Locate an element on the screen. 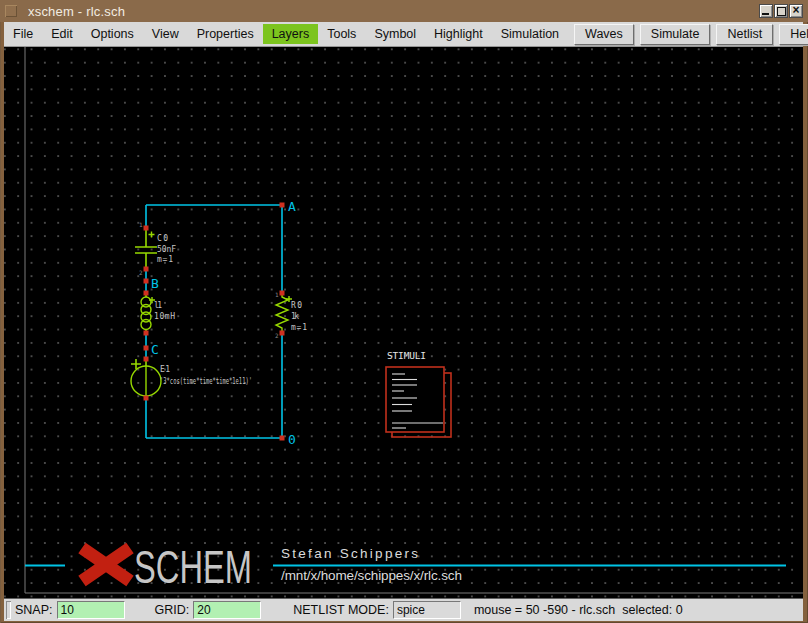  net-label-gnd: 0 is located at coordinates (292, 440).